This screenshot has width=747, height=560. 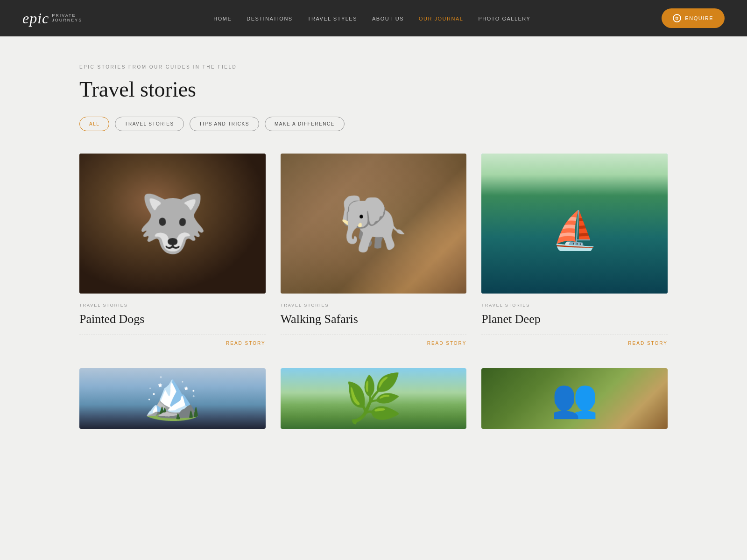 I want to click on story-divider-painted-dogs, so click(x=173, y=335).